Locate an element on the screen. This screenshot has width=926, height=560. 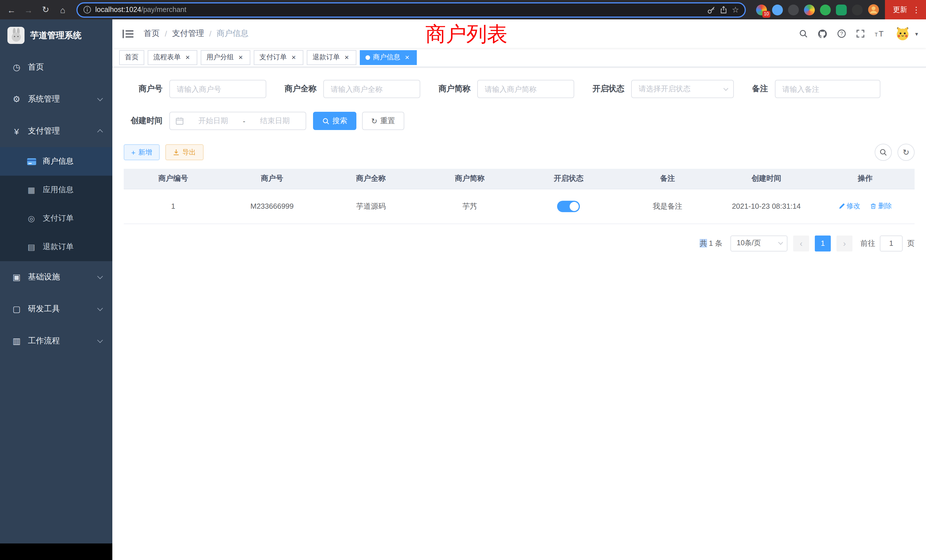
merchant-no-input is located at coordinates (218, 89).